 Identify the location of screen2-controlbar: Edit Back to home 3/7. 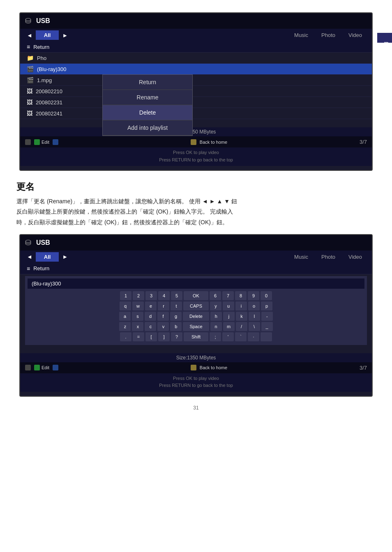
(196, 368).